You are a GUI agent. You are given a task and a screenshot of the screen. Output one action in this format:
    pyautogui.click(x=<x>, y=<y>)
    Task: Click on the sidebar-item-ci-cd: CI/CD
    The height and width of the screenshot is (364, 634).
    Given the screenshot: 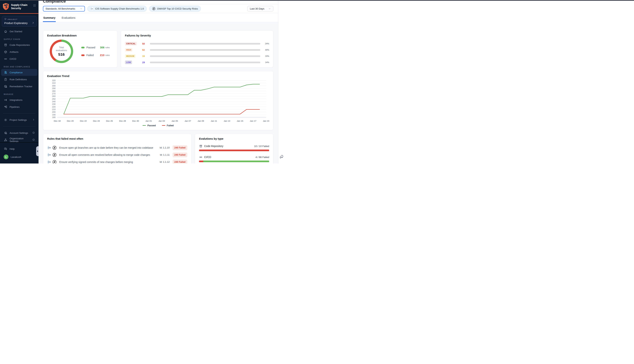 What is the action you would take?
    pyautogui.click(x=19, y=59)
    